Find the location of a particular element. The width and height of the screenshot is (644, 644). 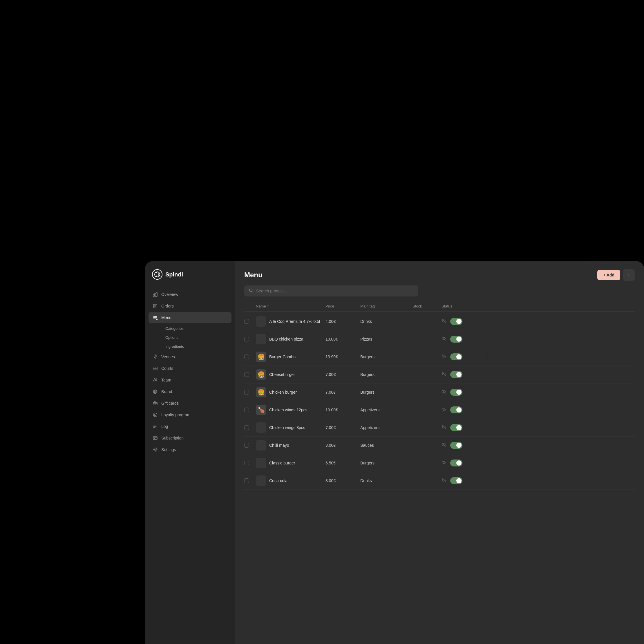

sort-icon: ▾ is located at coordinates (268, 306).